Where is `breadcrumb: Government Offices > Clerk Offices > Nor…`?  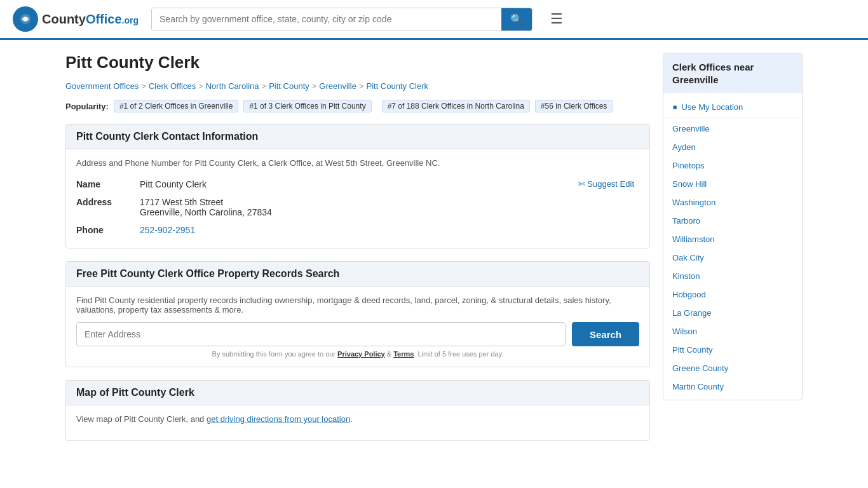 breadcrumb: Government Offices > Clerk Offices > Nor… is located at coordinates (358, 86).